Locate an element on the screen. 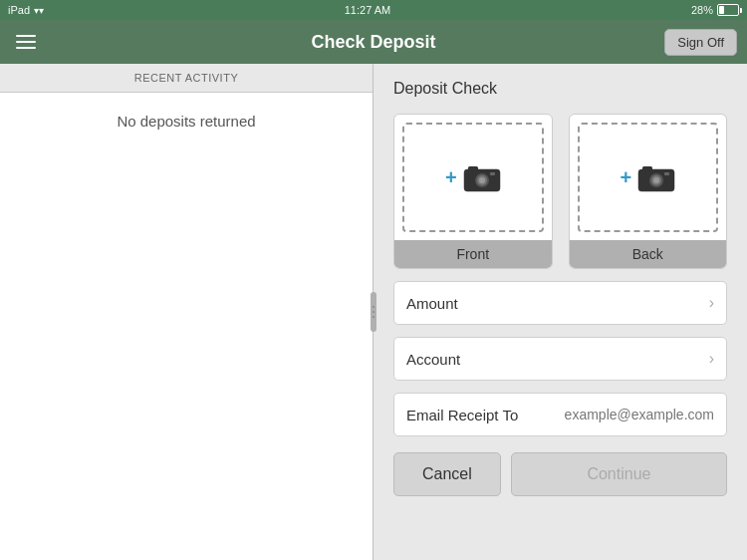 This screenshot has height=560, width=747. amount-label: Amount is located at coordinates (558, 303).